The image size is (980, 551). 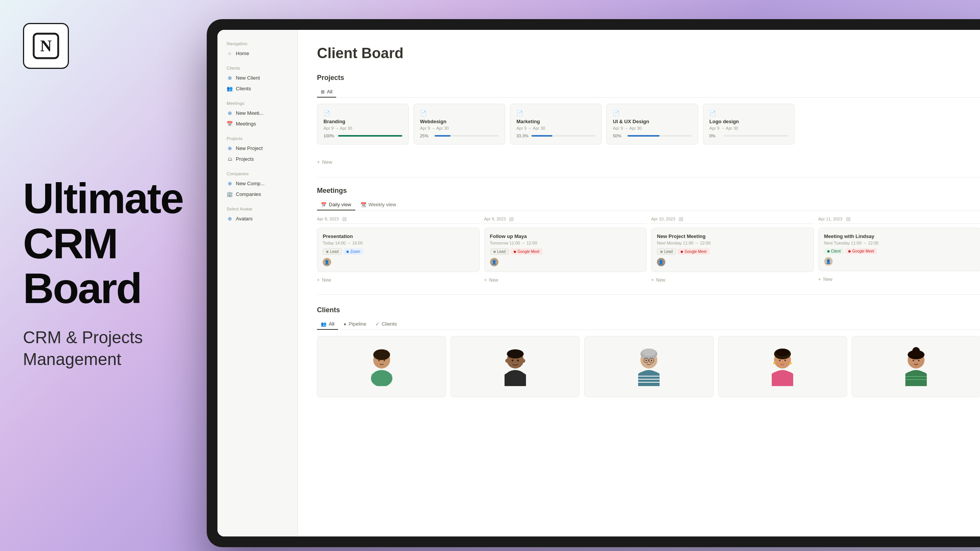 What do you see at coordinates (386, 324) in the screenshot?
I see `tab-clients: ✓ Clients` at bounding box center [386, 324].